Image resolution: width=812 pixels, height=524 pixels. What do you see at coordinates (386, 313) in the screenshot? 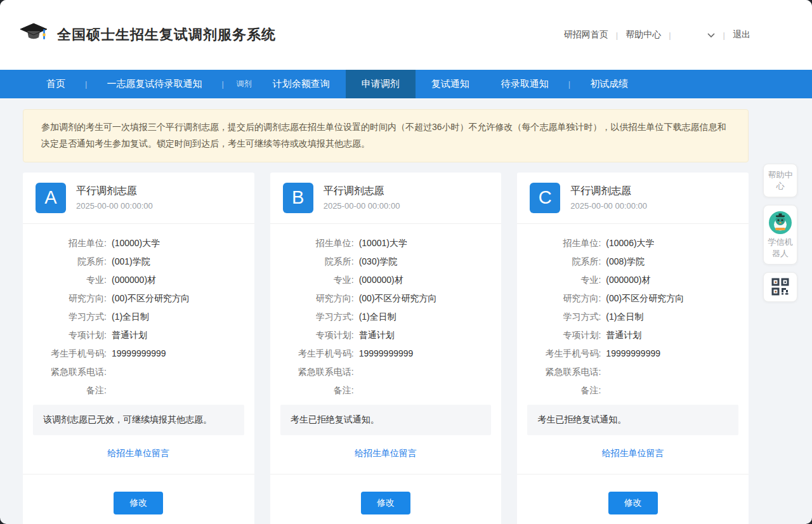
I see `card-fields: 招生单位:(10001)大学院系所:(030)学院专业:(000000)材研究方…` at bounding box center [386, 313].